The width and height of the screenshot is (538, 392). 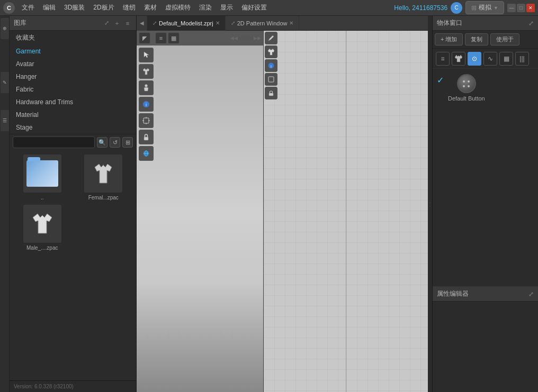 I want to click on nav-hanger: Hanger, so click(x=73, y=77).